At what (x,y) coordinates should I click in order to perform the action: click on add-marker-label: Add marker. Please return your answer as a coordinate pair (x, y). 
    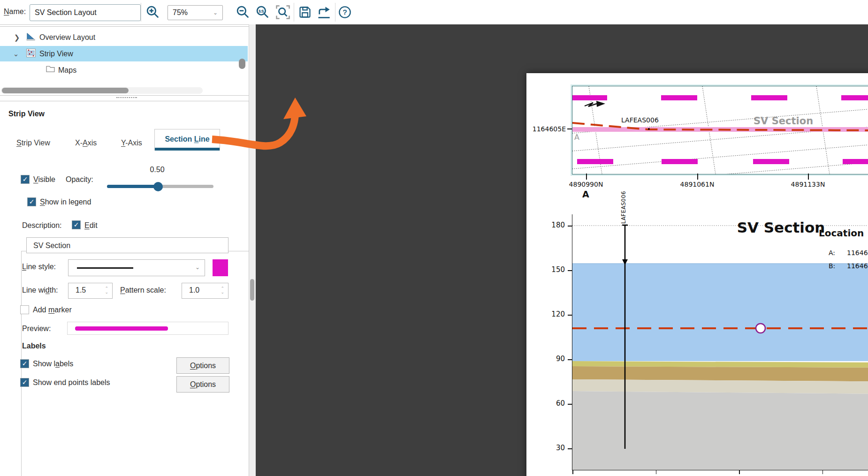
    Looking at the image, I should click on (53, 310).